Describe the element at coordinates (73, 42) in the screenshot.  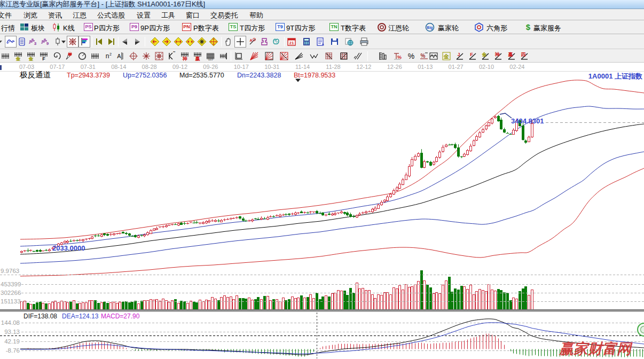
I see `pattern-lattice-icon` at that location.